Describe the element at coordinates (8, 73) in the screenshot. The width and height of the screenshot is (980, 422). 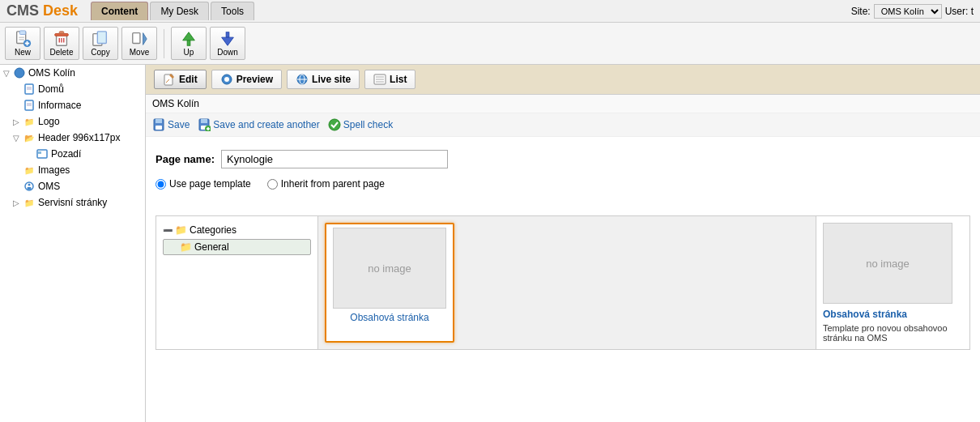
I see `root-expander: ▽` at that location.